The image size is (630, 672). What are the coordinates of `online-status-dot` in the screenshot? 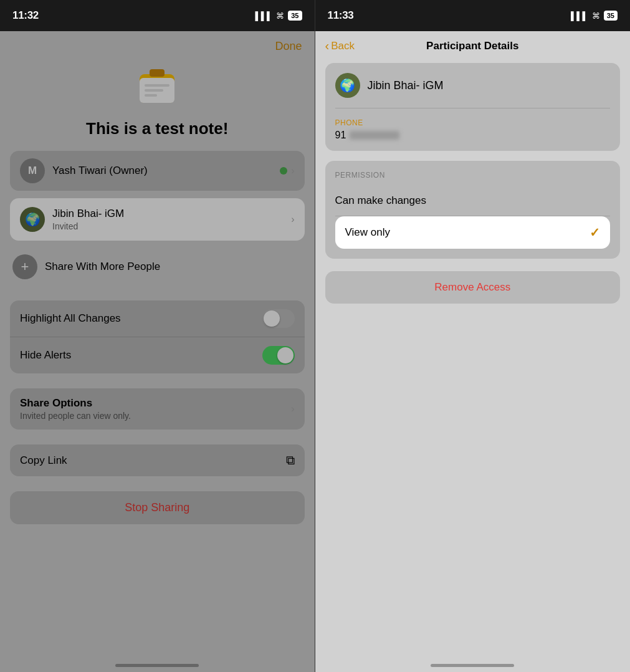 It's located at (284, 171).